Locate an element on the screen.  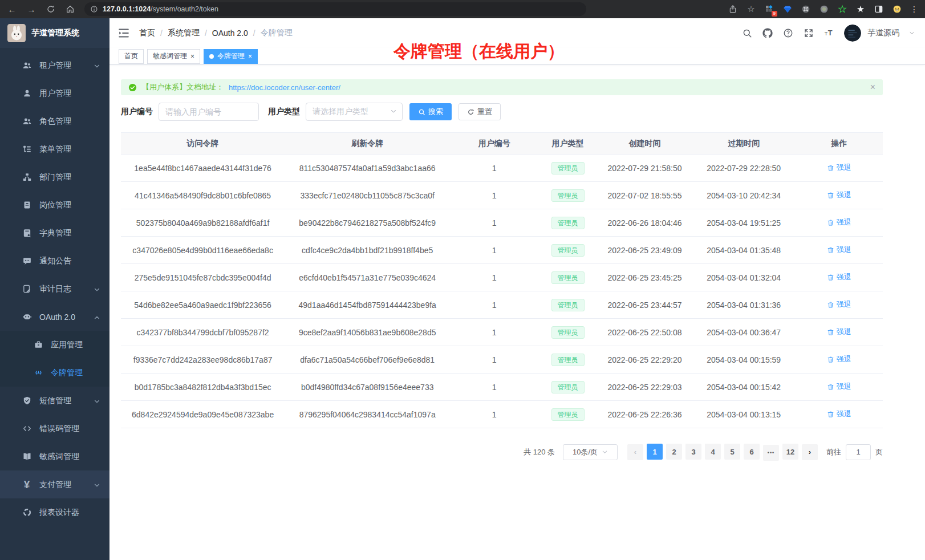
grid-extension-icon: 9 is located at coordinates (769, 9).